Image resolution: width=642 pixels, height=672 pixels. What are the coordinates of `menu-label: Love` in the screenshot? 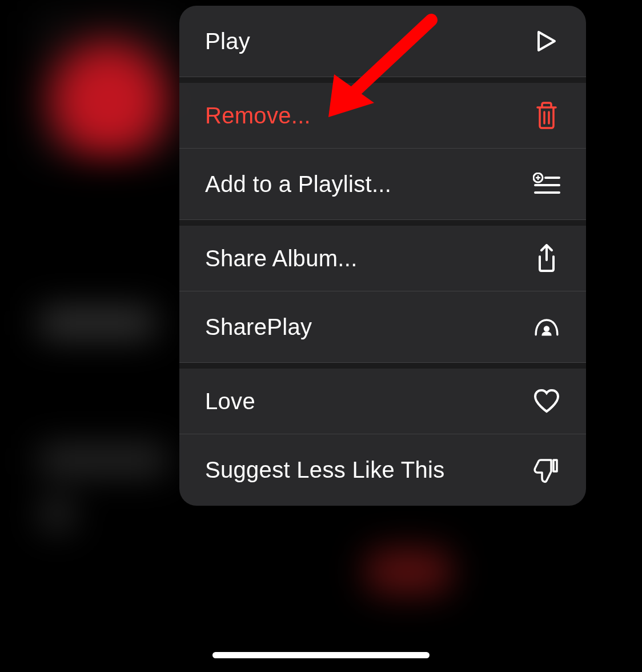 It's located at (230, 401).